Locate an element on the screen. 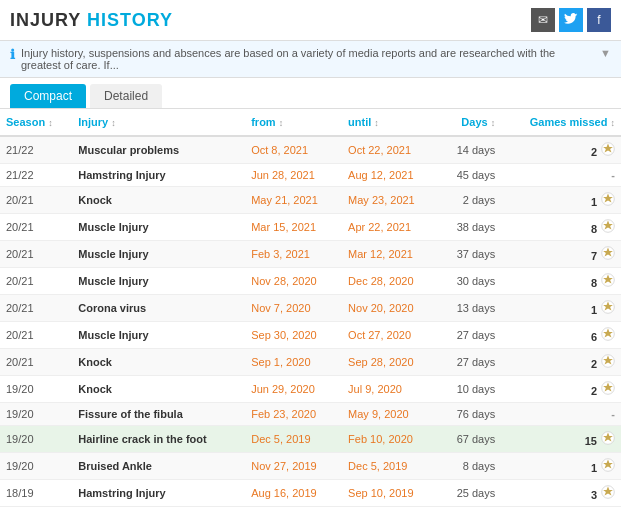  games-value: 7 is located at coordinates (594, 256).